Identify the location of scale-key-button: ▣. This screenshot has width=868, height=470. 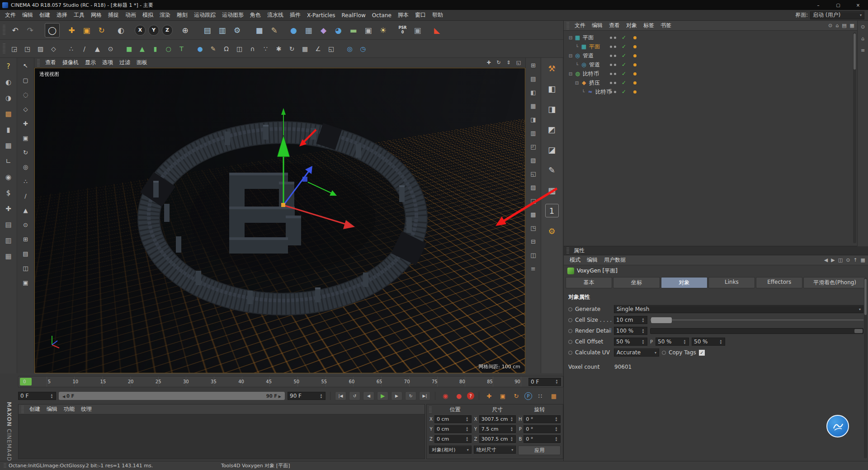
(503, 396).